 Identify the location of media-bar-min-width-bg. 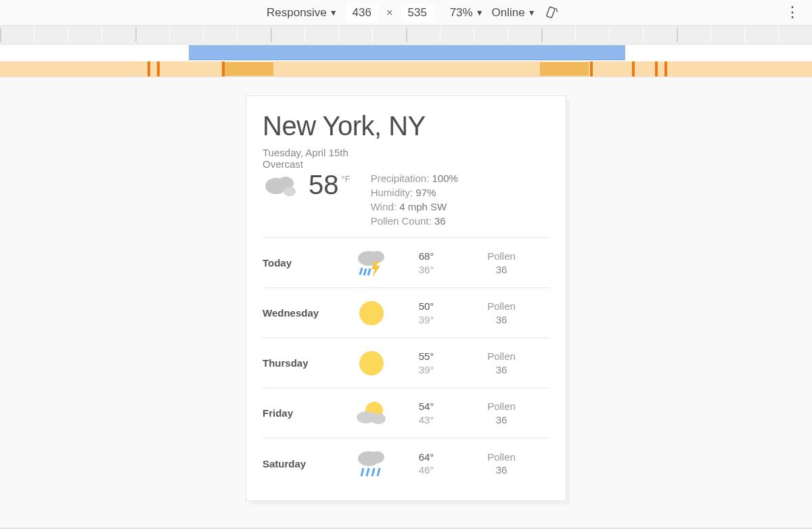
(406, 69).